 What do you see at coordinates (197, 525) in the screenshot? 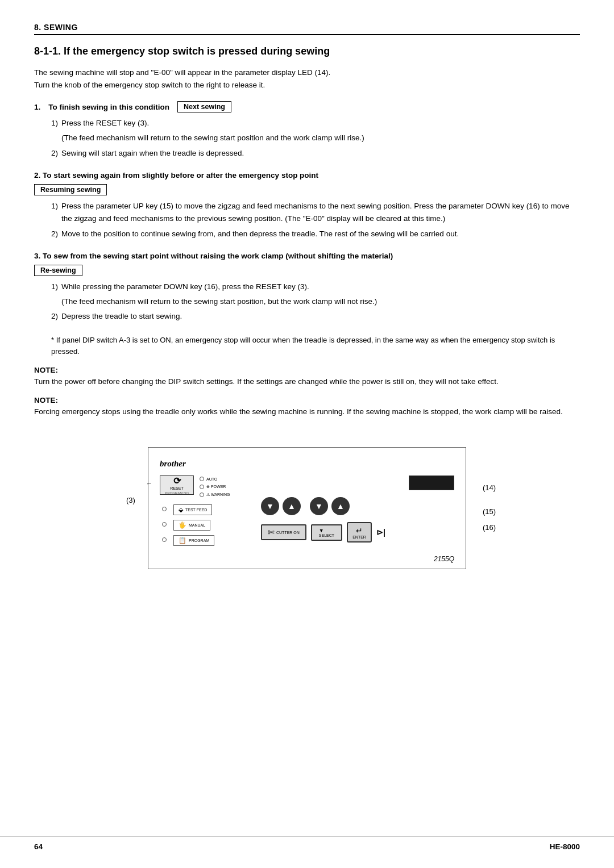
I see `manual-label: MANUAL` at bounding box center [197, 525].